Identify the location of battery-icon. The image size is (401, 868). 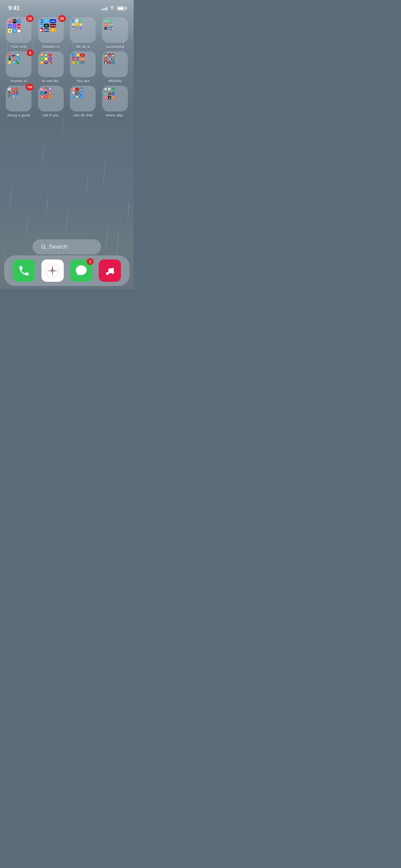
(121, 8).